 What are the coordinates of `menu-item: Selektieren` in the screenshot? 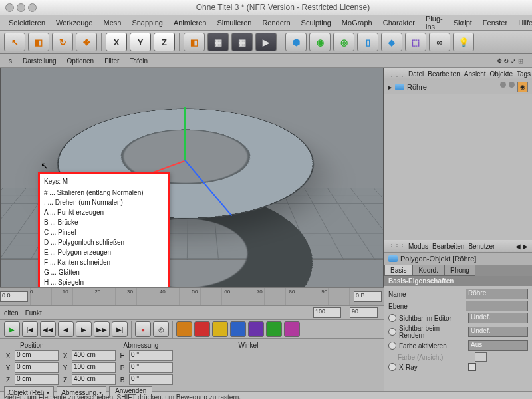 It's located at (27, 23).